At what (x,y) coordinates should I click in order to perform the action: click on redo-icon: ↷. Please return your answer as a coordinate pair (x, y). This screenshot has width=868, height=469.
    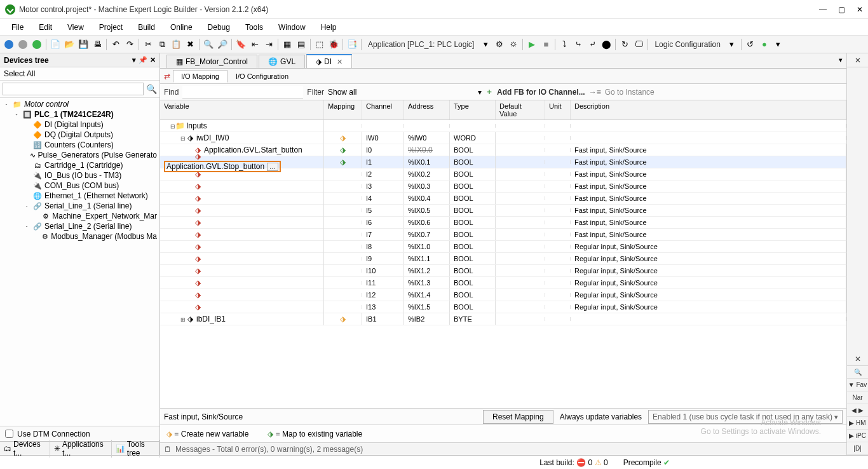
    Looking at the image, I should click on (130, 44).